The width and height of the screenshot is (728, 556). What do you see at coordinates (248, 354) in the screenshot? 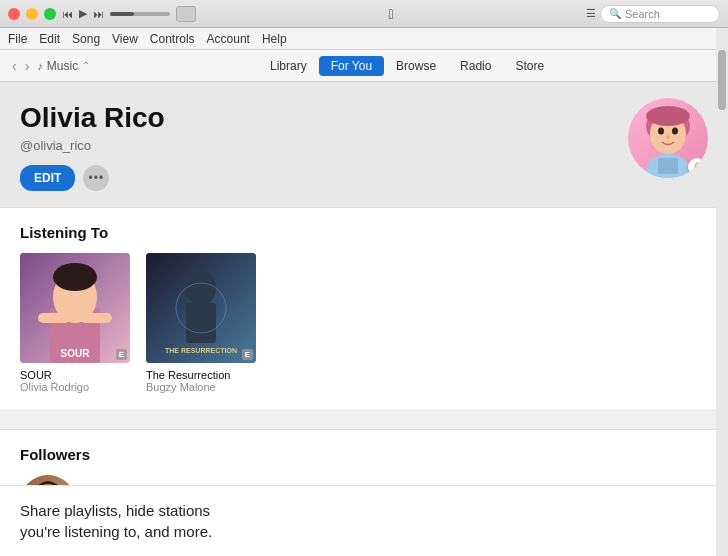
I see `explicit-badge-resurrection: E` at bounding box center [248, 354].